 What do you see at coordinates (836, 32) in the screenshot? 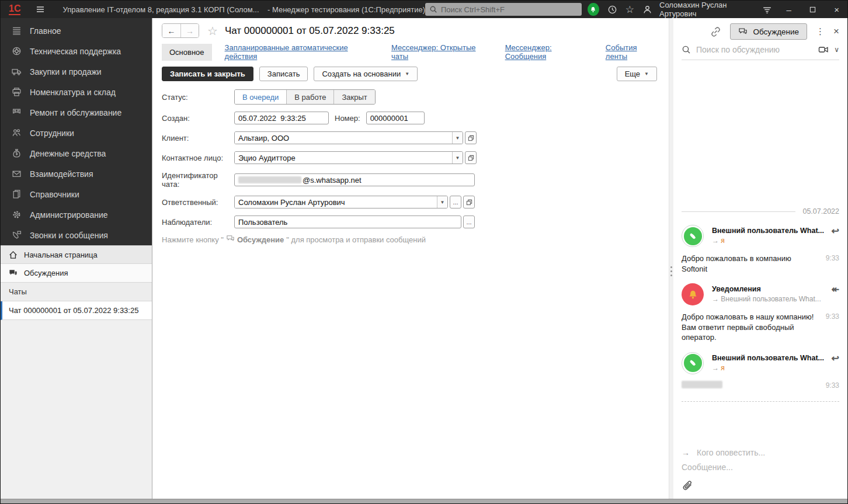
I see `close-panel-icon: ×` at bounding box center [836, 32].